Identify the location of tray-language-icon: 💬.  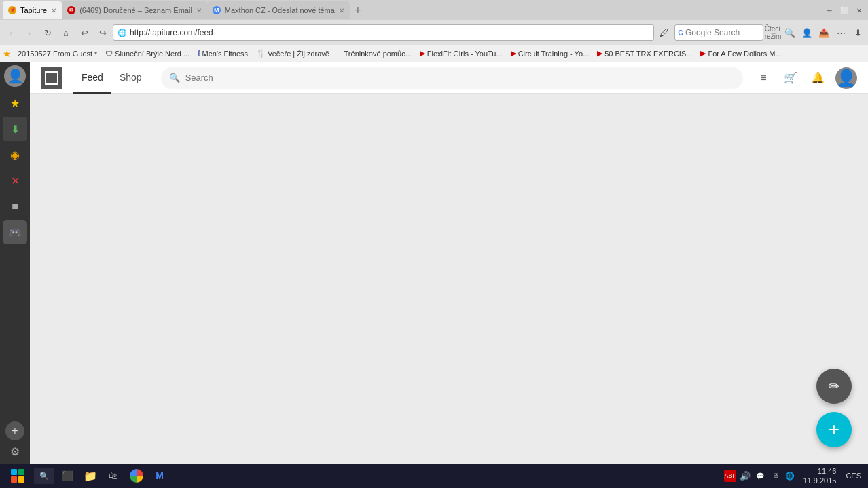
(760, 476).